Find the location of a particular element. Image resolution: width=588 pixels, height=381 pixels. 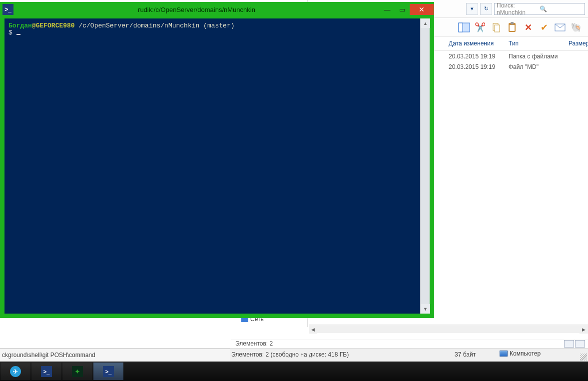

computer-icon is located at coordinates (504, 354).